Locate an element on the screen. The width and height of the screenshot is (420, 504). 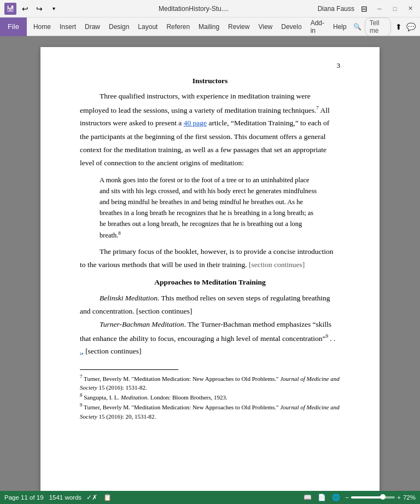
zoom-controls: − + 72% is located at coordinates (381, 497).